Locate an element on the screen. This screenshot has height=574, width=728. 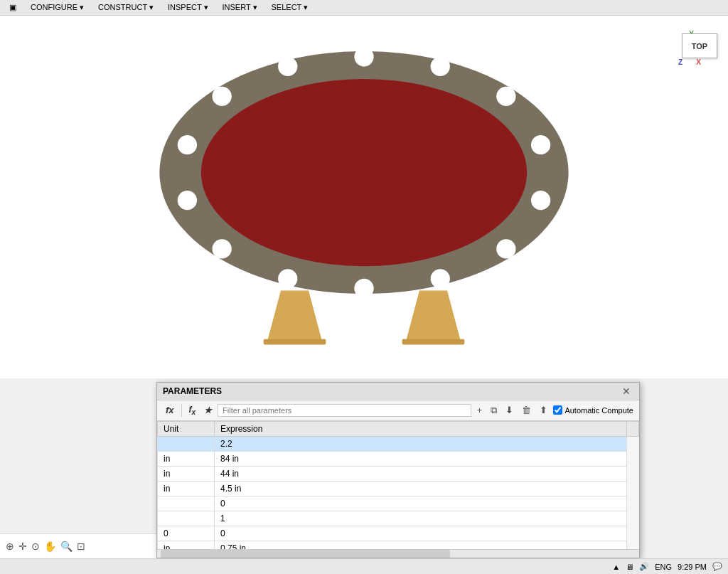
table-leg-left-foot is located at coordinates (295, 342).